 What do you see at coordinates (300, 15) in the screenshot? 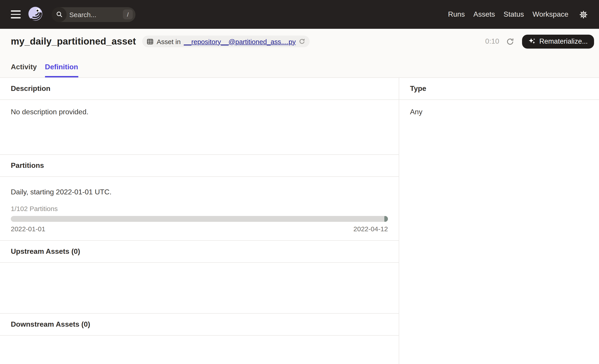
I see `top-navigation: Search... / Runs Assets Status Workspace` at bounding box center [300, 15].